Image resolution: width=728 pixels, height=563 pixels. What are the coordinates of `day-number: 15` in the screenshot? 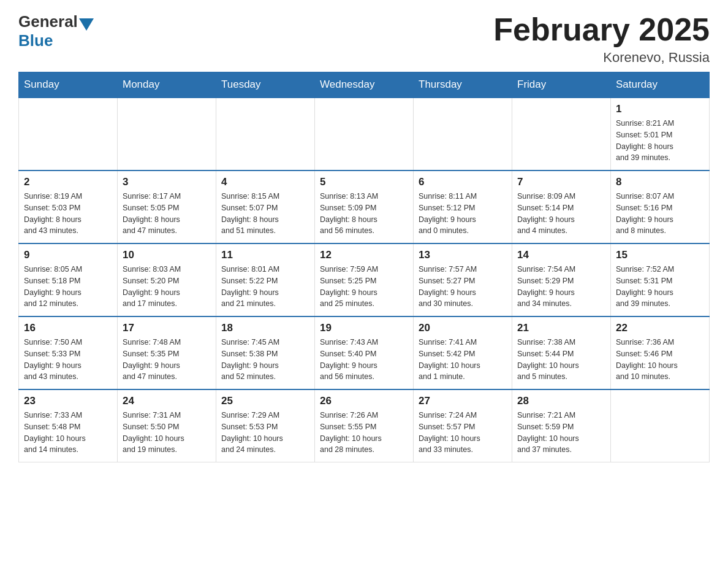 It's located at (660, 255).